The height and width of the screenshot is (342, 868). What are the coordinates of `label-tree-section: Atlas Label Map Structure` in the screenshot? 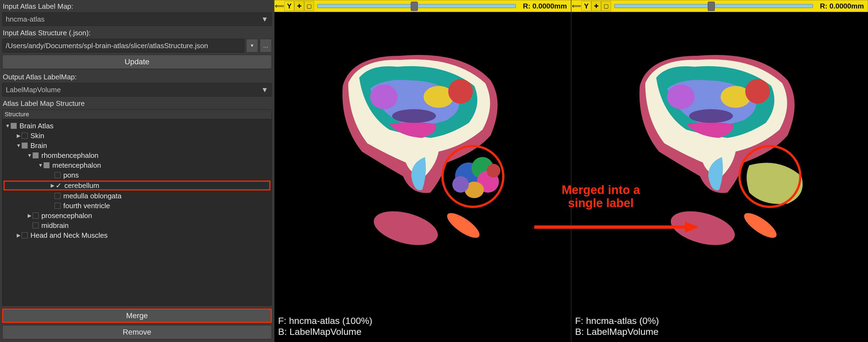 It's located at (137, 103).